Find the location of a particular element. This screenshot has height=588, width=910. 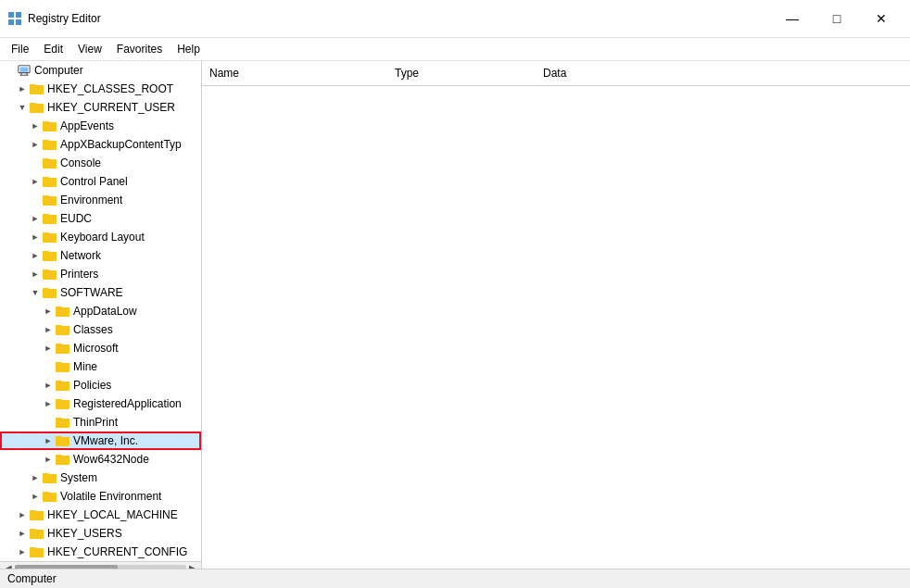

folder-icon-system is located at coordinates (50, 478).